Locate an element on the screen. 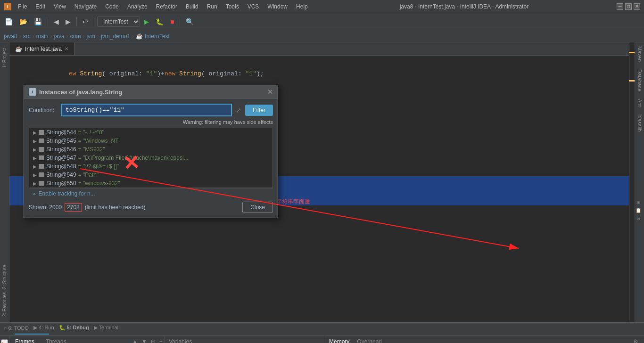 This screenshot has height=343, width=644. left-sidebar: 1: Project 2: Structure 2: Favorites is located at coordinates (5, 182).